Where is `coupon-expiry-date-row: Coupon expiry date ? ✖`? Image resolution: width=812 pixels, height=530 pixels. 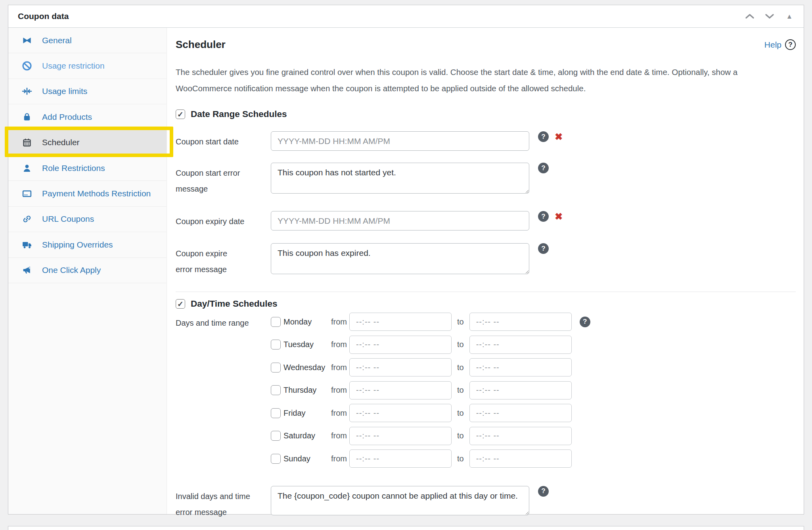
coupon-expiry-date-row: Coupon expiry date ? ✖ is located at coordinates (486, 221).